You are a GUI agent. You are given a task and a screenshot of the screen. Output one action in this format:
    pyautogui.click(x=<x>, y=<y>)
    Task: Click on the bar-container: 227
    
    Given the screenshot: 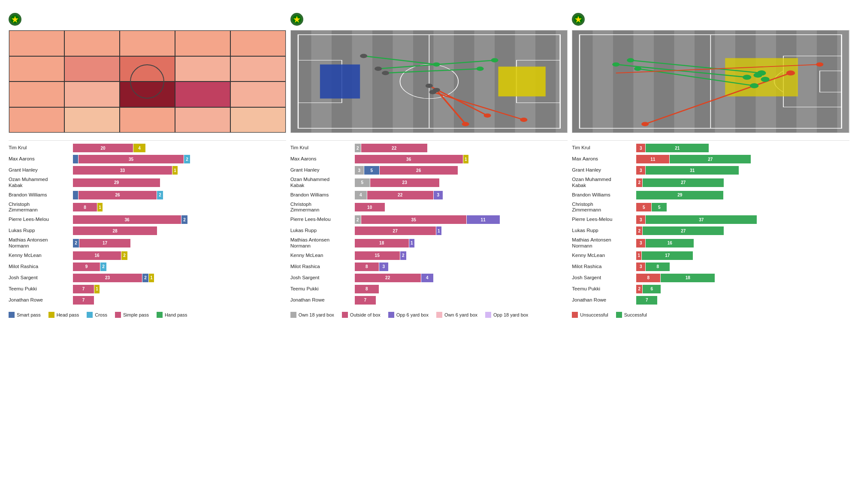 What is the action you would take?
    pyautogui.click(x=743, y=231)
    